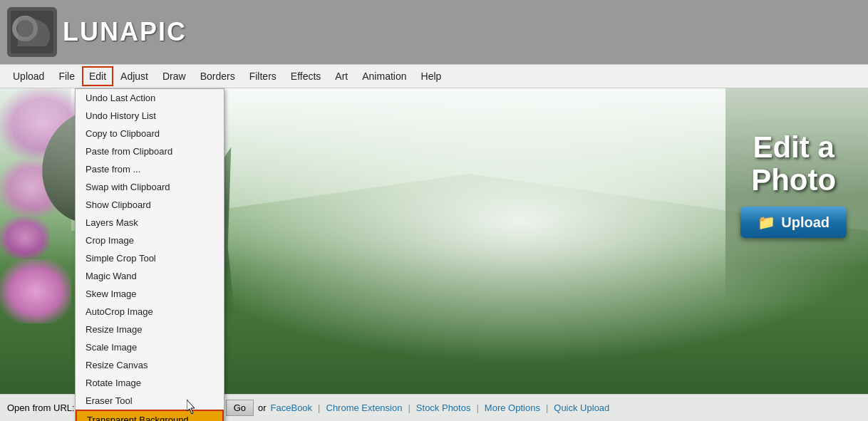  What do you see at coordinates (150, 115) in the screenshot?
I see `menu-undo-history: Undo History List` at bounding box center [150, 115].